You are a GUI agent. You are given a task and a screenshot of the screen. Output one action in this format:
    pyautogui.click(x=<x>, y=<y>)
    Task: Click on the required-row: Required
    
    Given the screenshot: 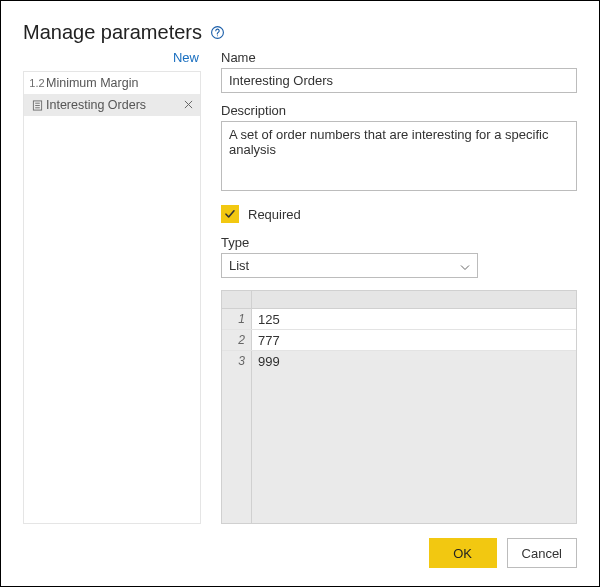 What is the action you would take?
    pyautogui.click(x=399, y=214)
    